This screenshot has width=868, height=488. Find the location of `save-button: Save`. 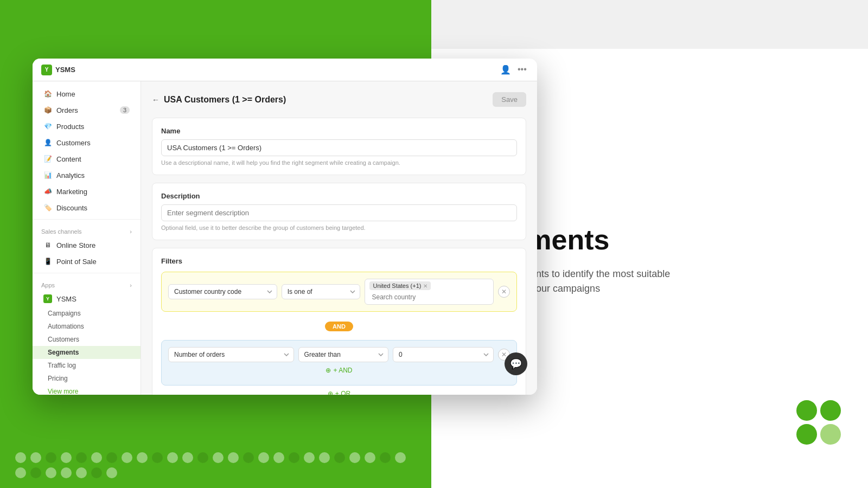

save-button: Save is located at coordinates (509, 100).